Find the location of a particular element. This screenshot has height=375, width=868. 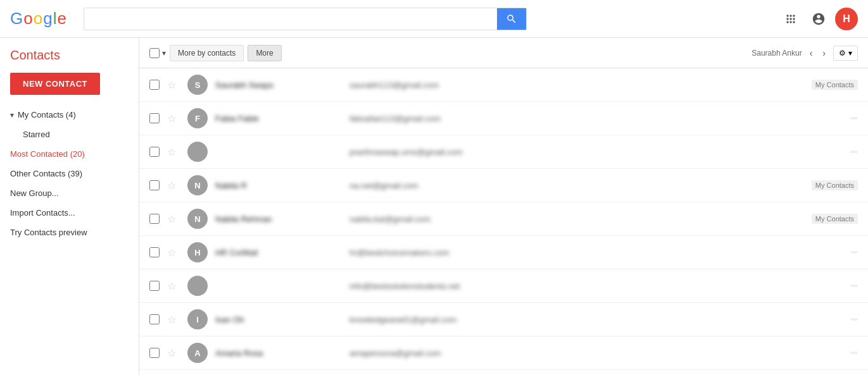

sidebar-item-label: Try Contacts preview is located at coordinates (49, 233).